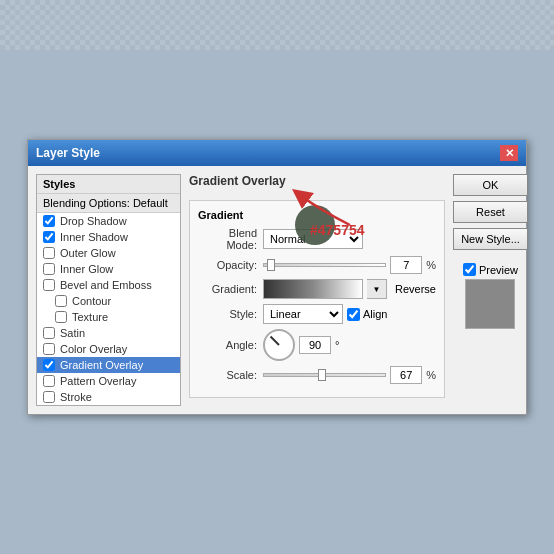 This screenshot has width=554, height=554. Describe the element at coordinates (317, 181) in the screenshot. I see `section-title: Gradient Overlay` at that location.